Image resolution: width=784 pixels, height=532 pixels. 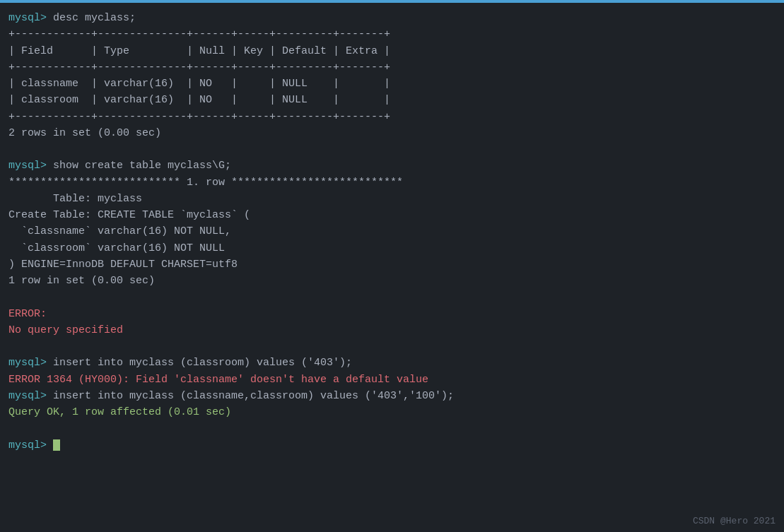 I want to click on cmd-1: desc myclass;, so click(x=91, y=18).